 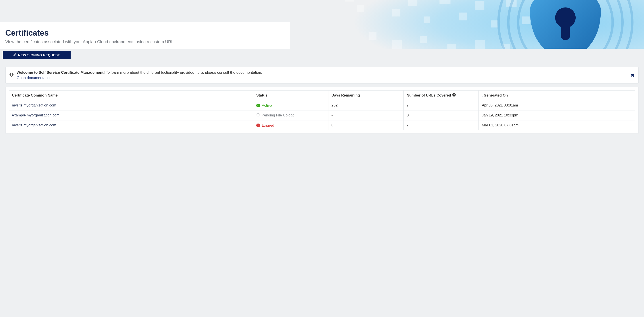 What do you see at coordinates (15, 55) in the screenshot?
I see `pencil-icon` at bounding box center [15, 55].